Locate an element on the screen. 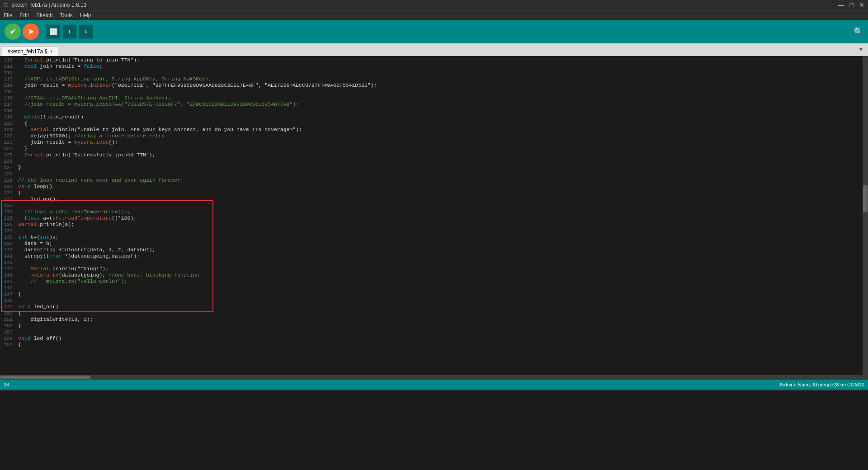 The width and height of the screenshot is (868, 470). tab-sketch: sketch_feb17a § ▾ is located at coordinates (30, 51).